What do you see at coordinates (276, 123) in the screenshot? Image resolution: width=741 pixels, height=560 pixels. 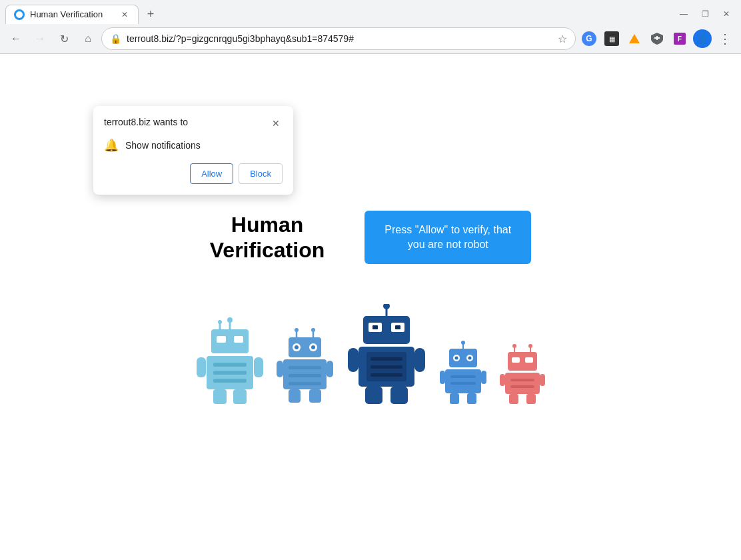 I see `popup-close-button: ✕` at bounding box center [276, 123].